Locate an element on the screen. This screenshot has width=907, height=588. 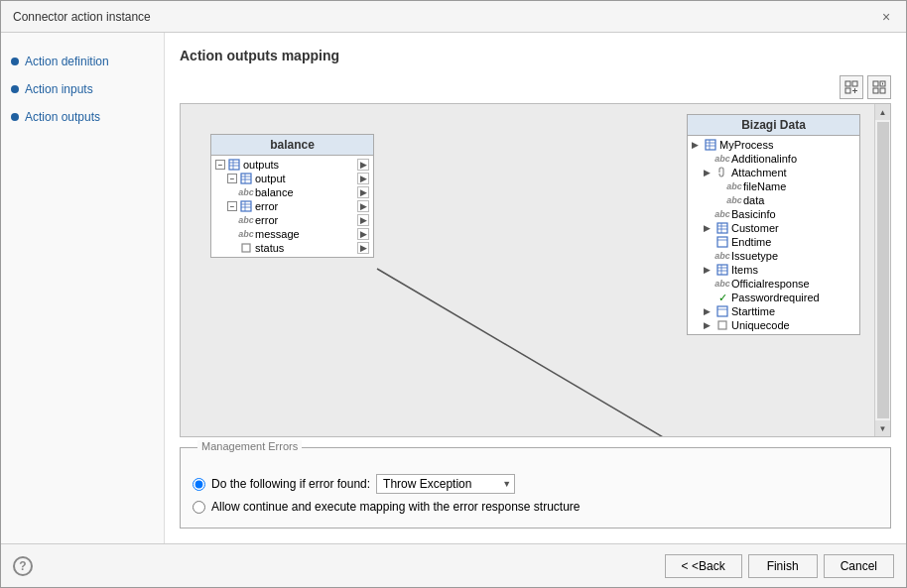
right-row: ▶ abc Officialresponse is located at coordinates (774, 284).